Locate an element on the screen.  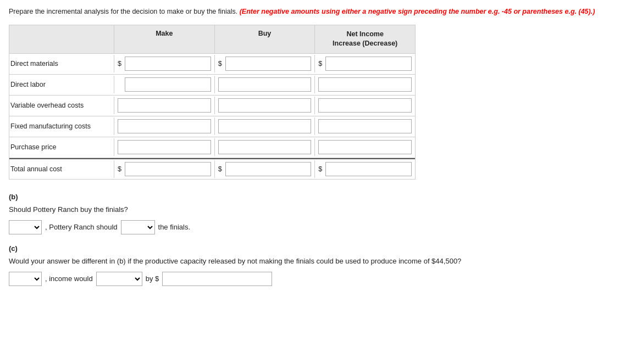
section-c-question: Would your answer be different in (b) if… is located at coordinates (316, 261).